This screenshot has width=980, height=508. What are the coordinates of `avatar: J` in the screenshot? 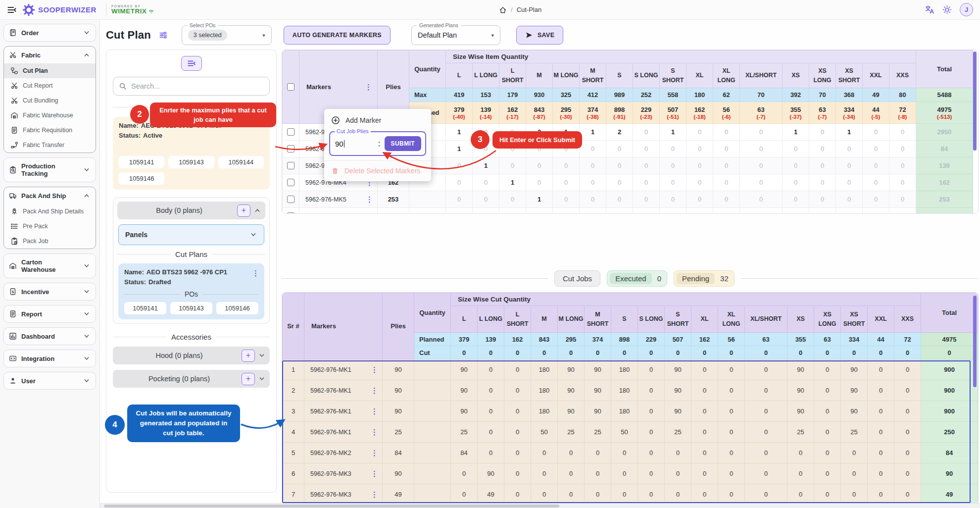 It's located at (966, 10).